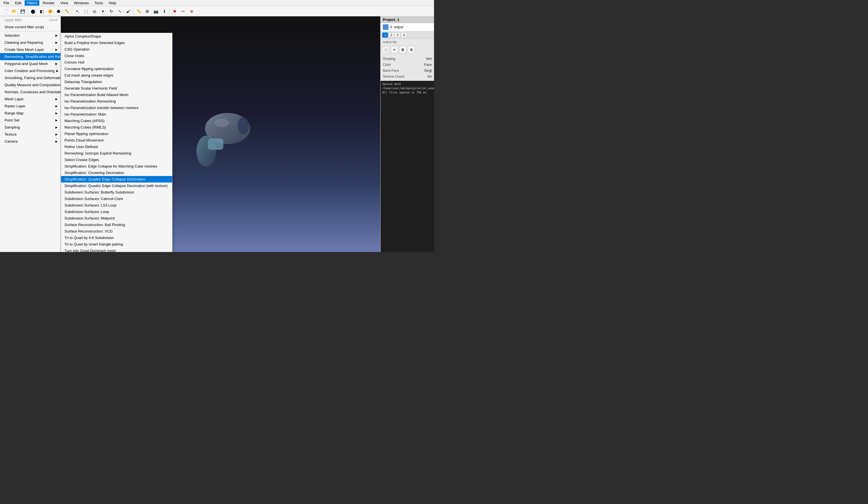 This screenshot has height=504, width=868. I want to click on submenu-simp-quadric: Simplification: Quadric Edge Collapse De…, so click(116, 179).